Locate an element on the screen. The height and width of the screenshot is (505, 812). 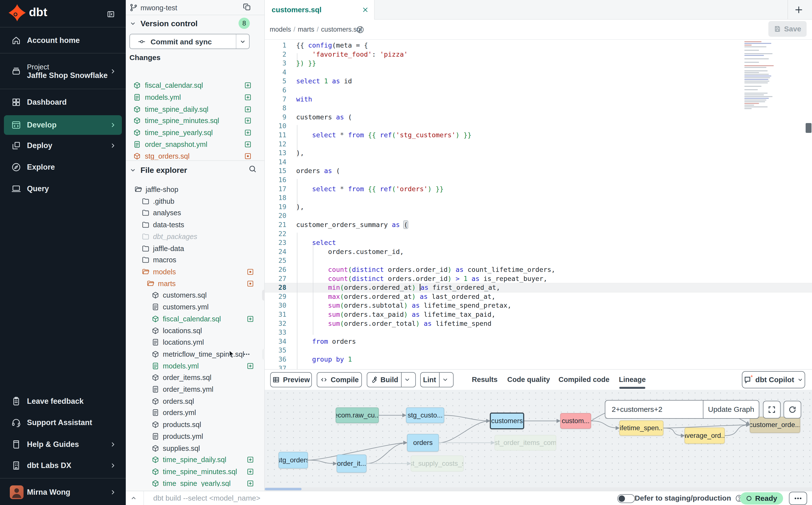
tree-item-order-items-yml: order_items.yml is located at coordinates (195, 389).